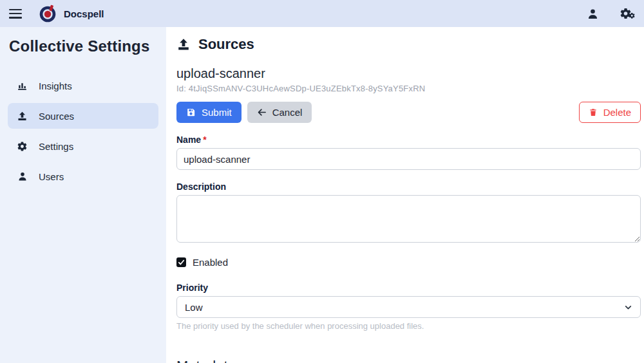 The height and width of the screenshot is (363, 644). What do you see at coordinates (205, 140) in the screenshot?
I see `required-marker: *` at bounding box center [205, 140].